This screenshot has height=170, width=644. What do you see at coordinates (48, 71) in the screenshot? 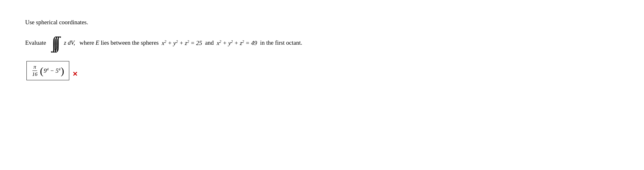
I see `answer-box: π 16 ( 94 − 54 )` at bounding box center [48, 71].